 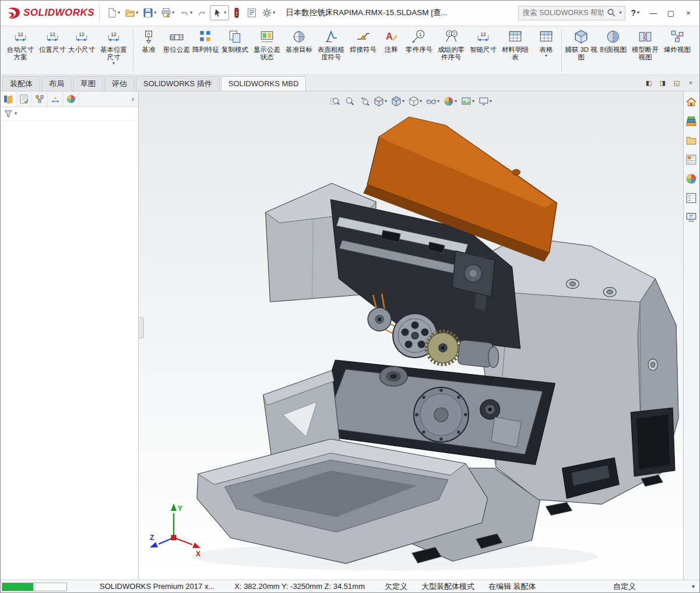 I want to click on ribbon-button-datum-target: 基准目标, so click(x=299, y=50).